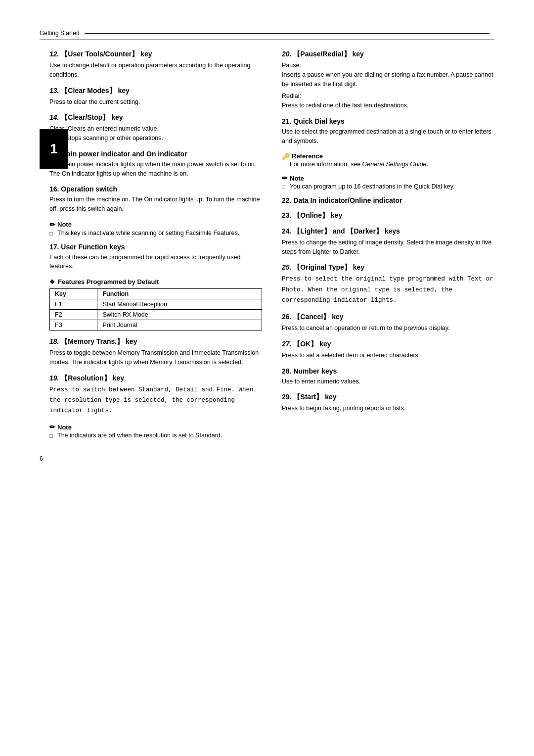 The image size is (534, 756). Describe the element at coordinates (180, 326) in the screenshot. I see `row3-function: Print Journal` at that location.